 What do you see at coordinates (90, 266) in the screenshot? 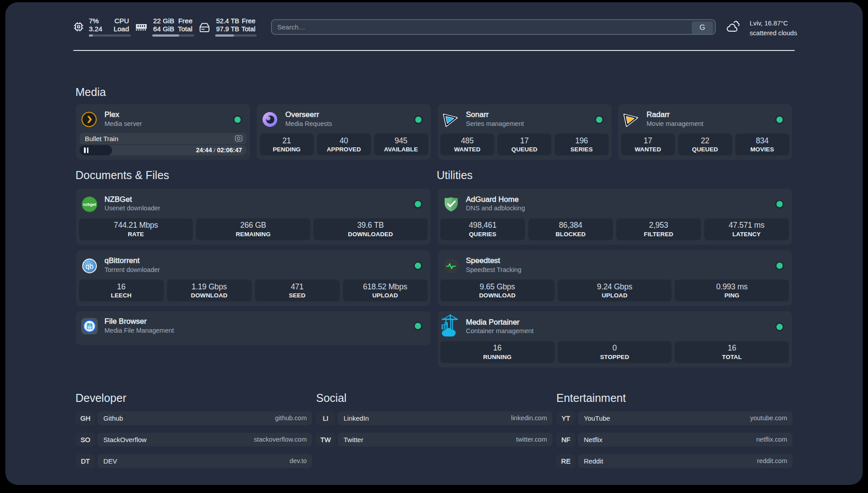
I see `svg-text: qb` at bounding box center [90, 266].